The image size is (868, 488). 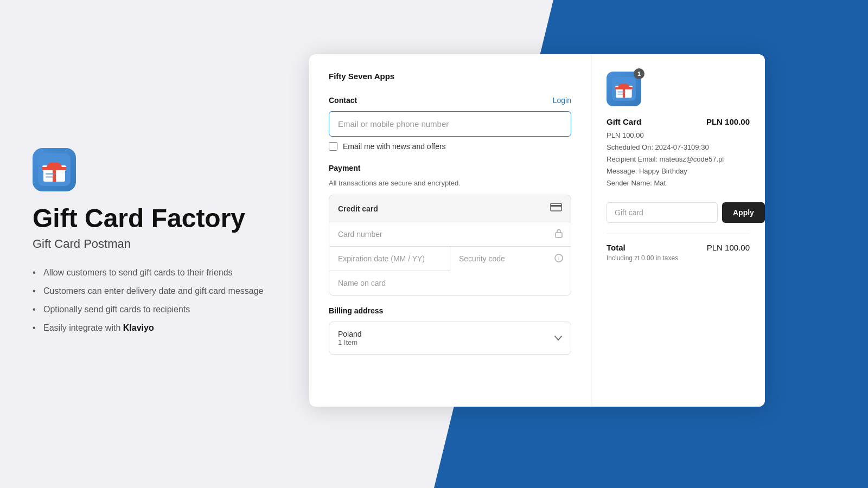 What do you see at coordinates (450, 234) in the screenshot?
I see `card-number-wrapper` at bounding box center [450, 234].